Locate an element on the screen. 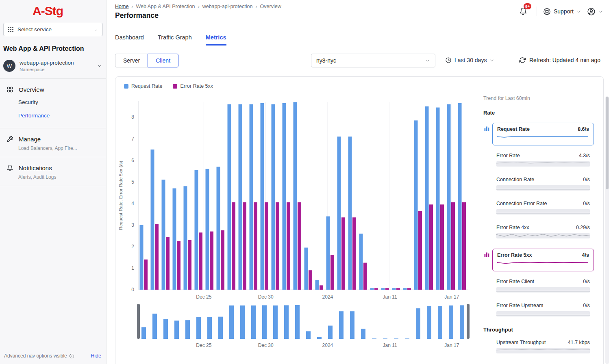 The width and height of the screenshot is (611, 364). chart-legend: Request Rate Error Rate 5xx is located at coordinates (168, 86).